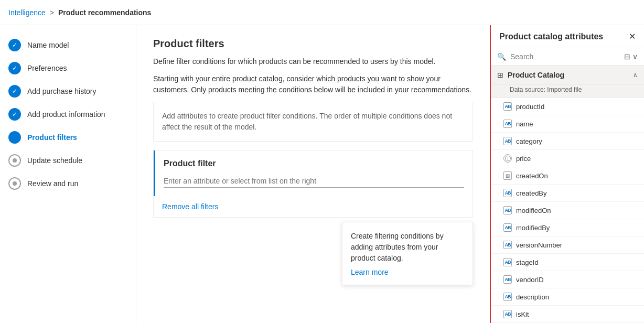 Image resolution: width=644 pixels, height=323 pixels. Describe the element at coordinates (15, 137) in the screenshot. I see `step-indicator-product-filters` at that location.